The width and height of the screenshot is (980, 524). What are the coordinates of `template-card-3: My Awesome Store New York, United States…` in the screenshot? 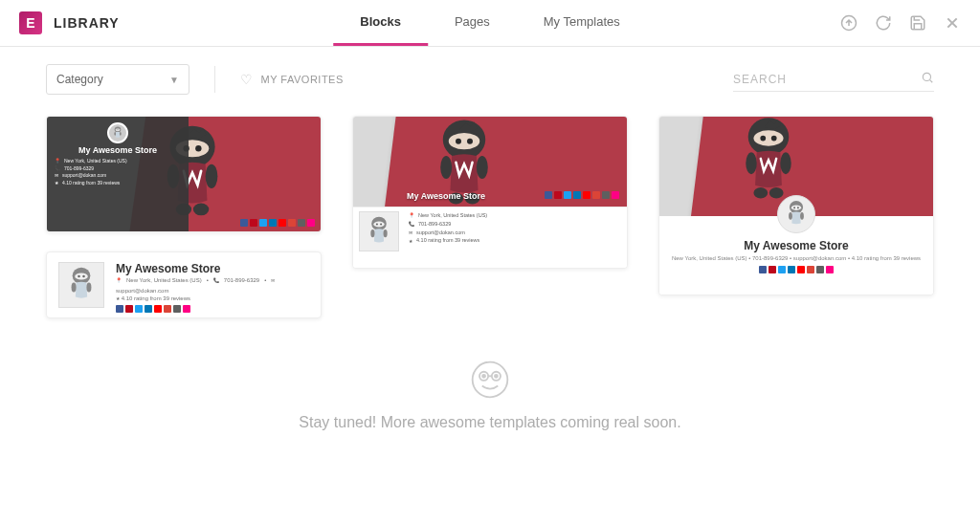 It's located at (796, 206).